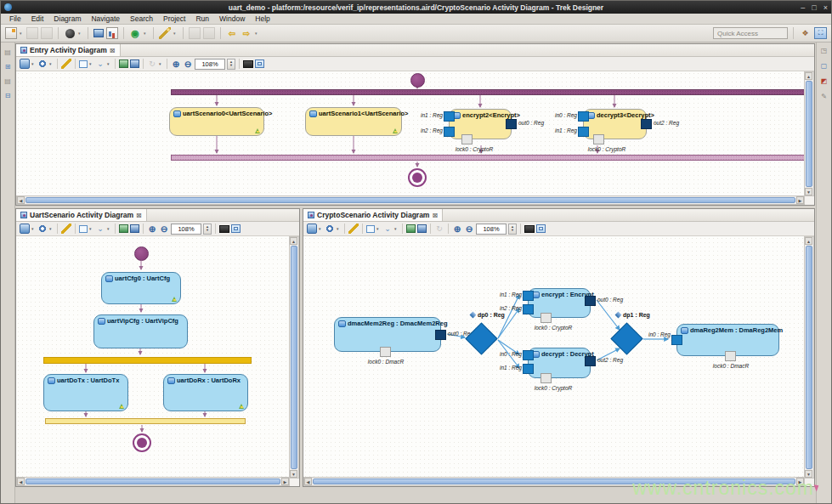 The width and height of the screenshot is (832, 504). I want to click on save-all-icon, so click(47, 33).